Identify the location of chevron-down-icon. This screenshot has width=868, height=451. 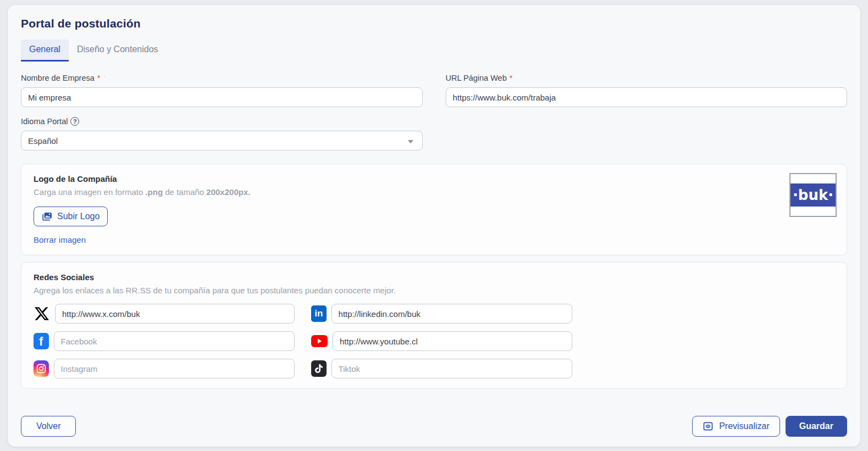
(411, 142).